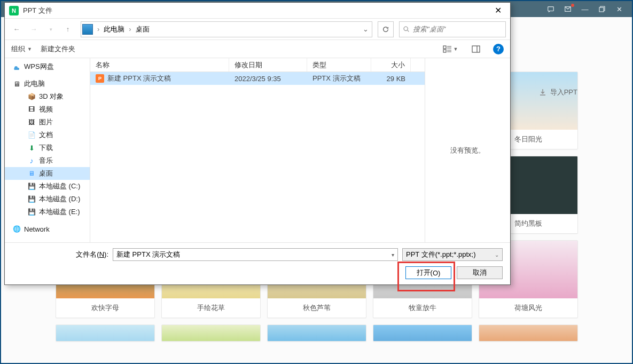  I want to click on sidebar-item-label: Network, so click(37, 230).